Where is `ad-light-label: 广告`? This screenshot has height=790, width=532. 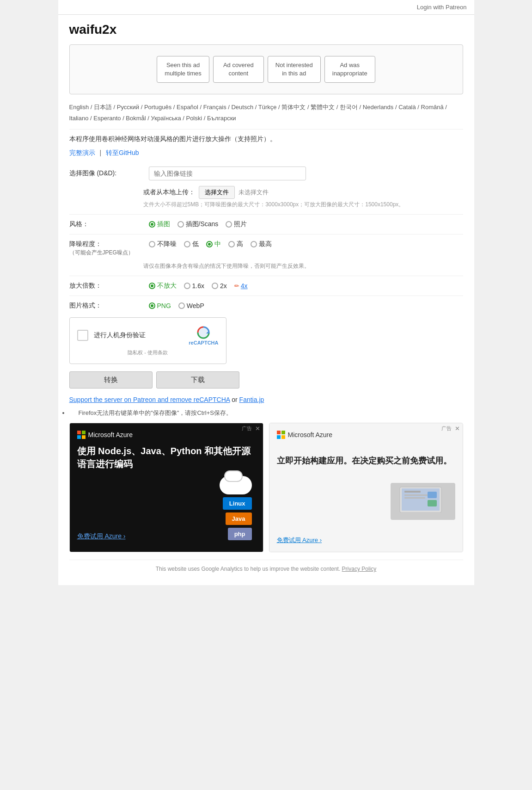 ad-light-label: 广告 is located at coordinates (446, 428).